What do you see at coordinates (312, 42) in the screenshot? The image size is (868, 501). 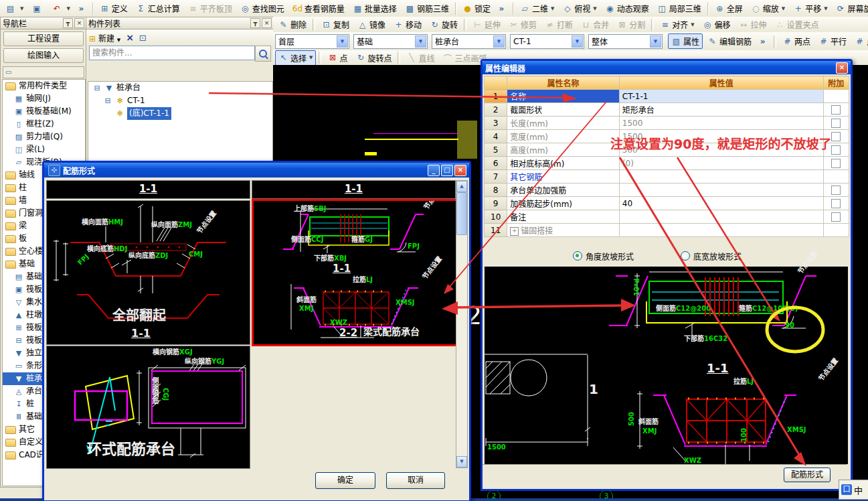 I see `context-dropdown: 首层 ▼` at bounding box center [312, 42].